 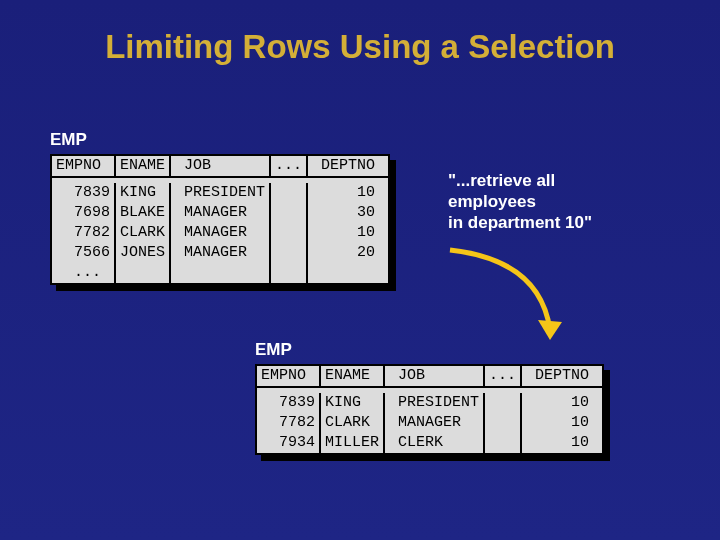 What do you see at coordinates (220, 253) in the screenshot?
I see `table-row: 7566JONES MANAGER20` at bounding box center [220, 253].